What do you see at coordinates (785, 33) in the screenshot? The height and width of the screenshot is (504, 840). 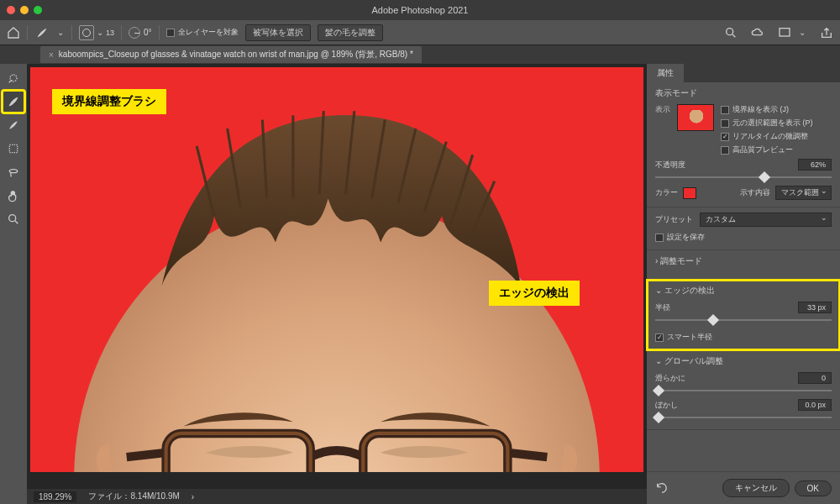 I see `arrange-icon` at bounding box center [785, 33].